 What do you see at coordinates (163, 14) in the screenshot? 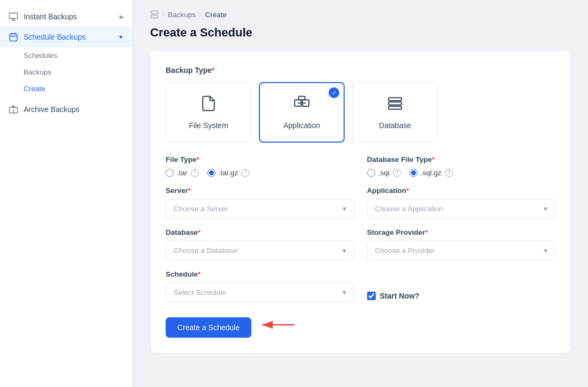
I see `breadcrumb-sep-1: ›` at bounding box center [163, 14].